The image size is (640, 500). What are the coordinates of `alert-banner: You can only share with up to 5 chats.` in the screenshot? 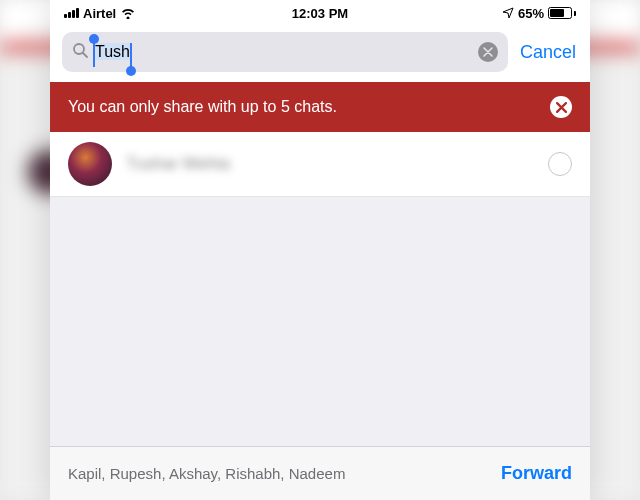 It's located at (320, 107).